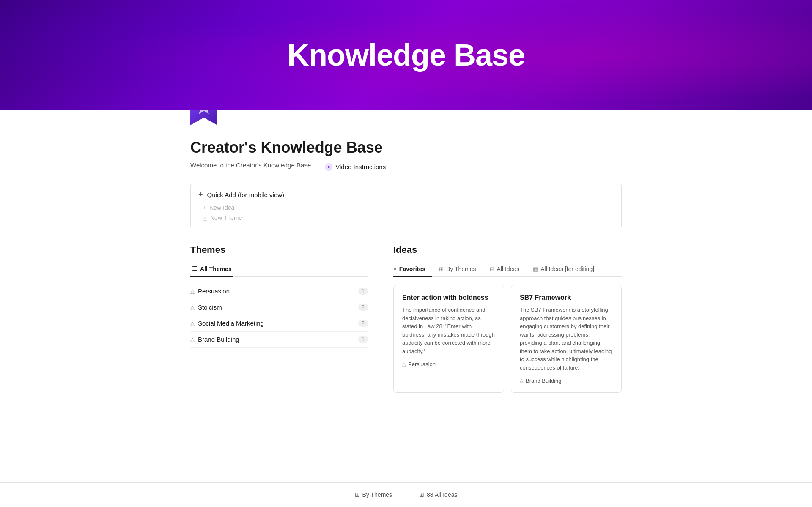  Describe the element at coordinates (406, 195) in the screenshot. I see `quick-add-header: + Quick Add (for mobile view)` at that location.